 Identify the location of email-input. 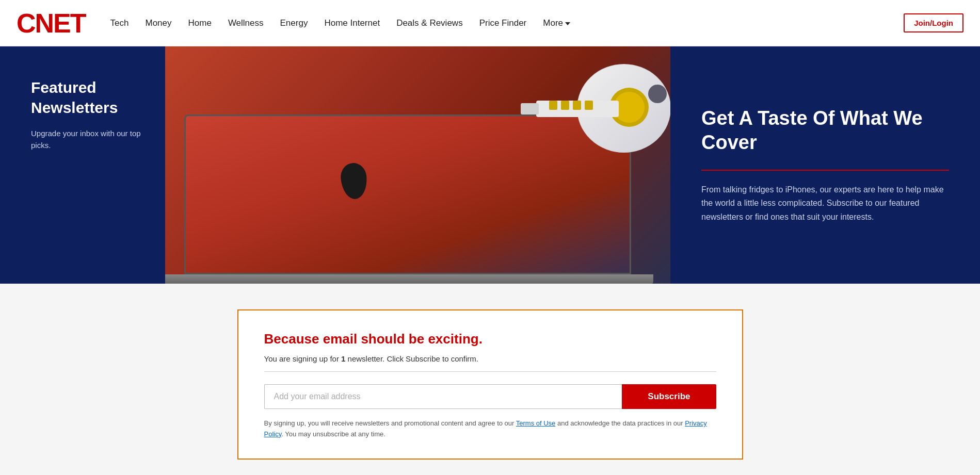
(443, 397).